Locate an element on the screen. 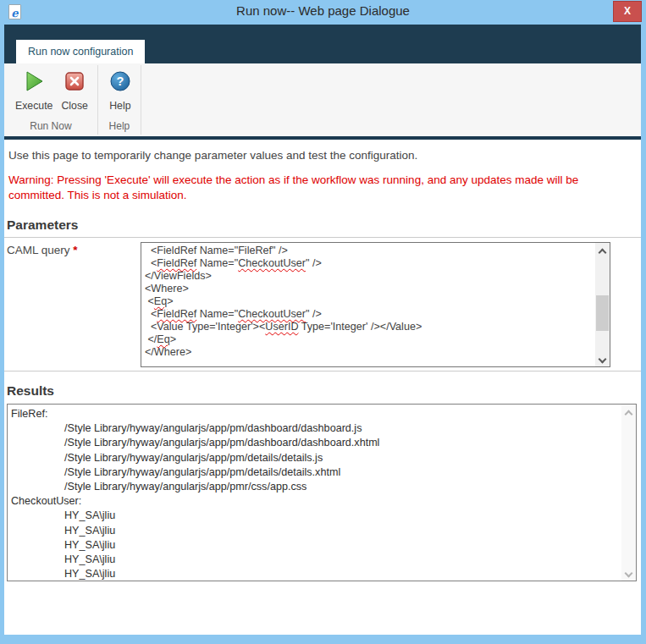 The image size is (646, 644). scrollbar-thumb is located at coordinates (603, 313).